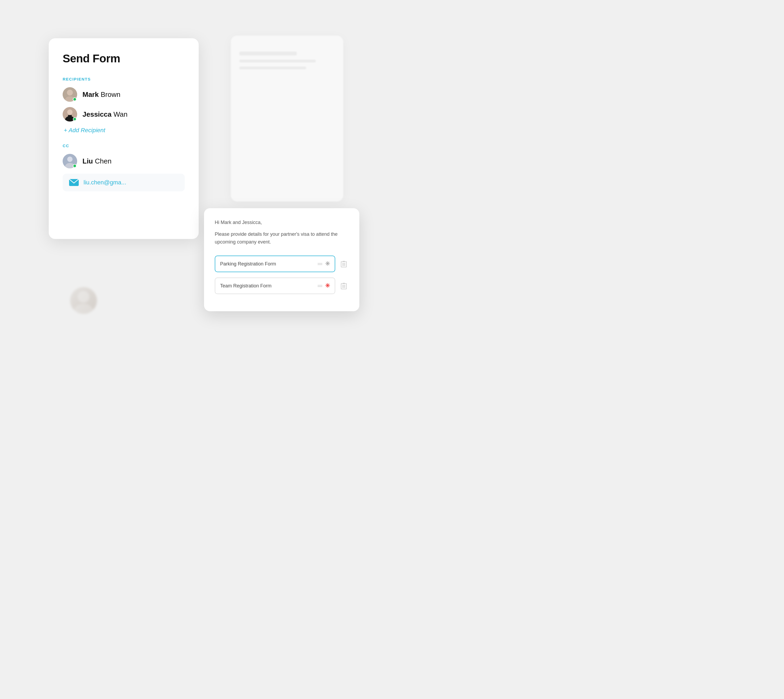 This screenshot has height=699, width=784. What do you see at coordinates (275, 286) in the screenshot?
I see `form-field-team: Team Registration Form ✳` at bounding box center [275, 286].